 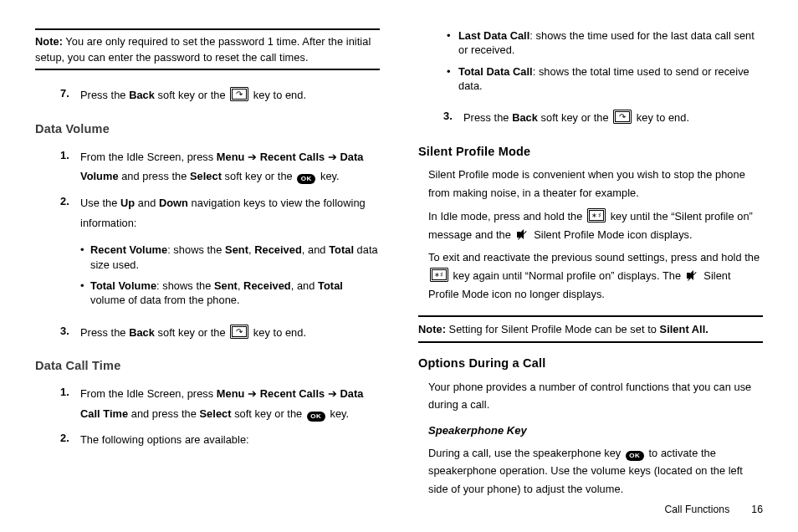 What do you see at coordinates (596, 472) in the screenshot?
I see `options-p2: During a call, use the speakerphone key …` at bounding box center [596, 472].